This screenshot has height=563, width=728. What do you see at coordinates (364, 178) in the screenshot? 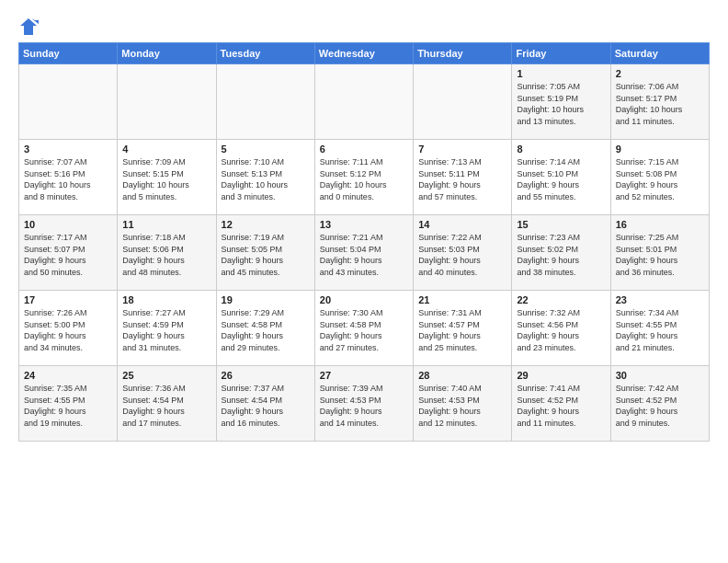
I see `week-row-2: 3Sunrise: 7:07 AM Sunset: 5:16 PM Daylig…` at bounding box center [364, 178].